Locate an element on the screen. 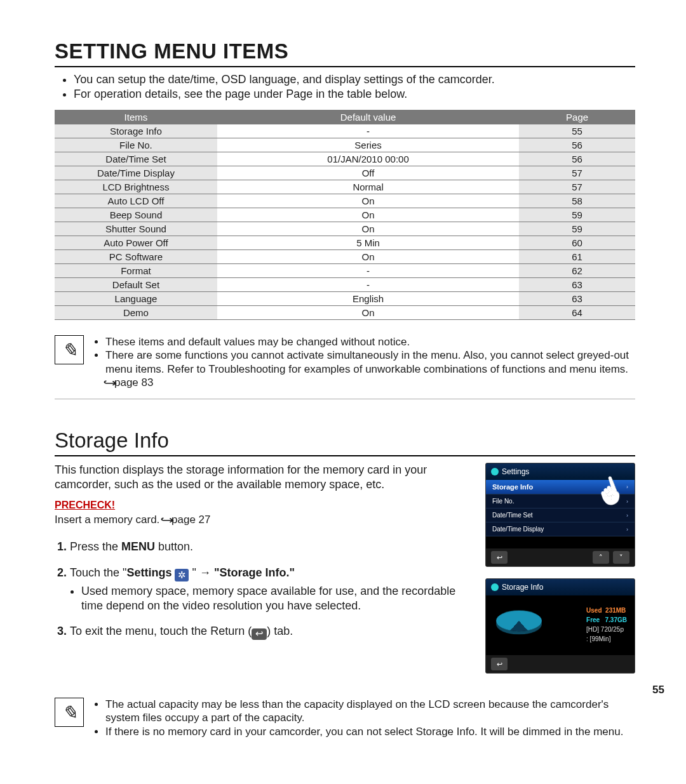  step-2: Touch the "Settings ✲ " → "Storage Info.… is located at coordinates (269, 589).